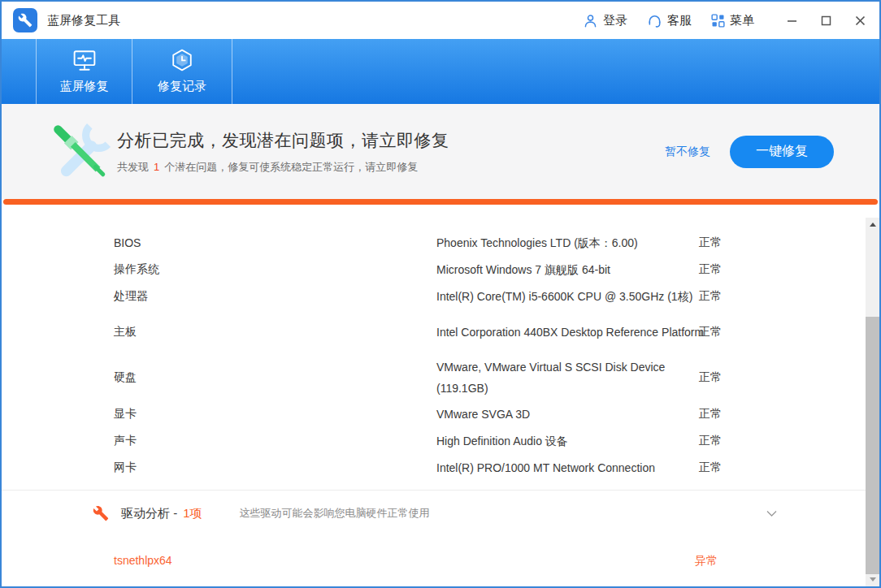  I want to click on scrollbar-thumb, so click(873, 445).